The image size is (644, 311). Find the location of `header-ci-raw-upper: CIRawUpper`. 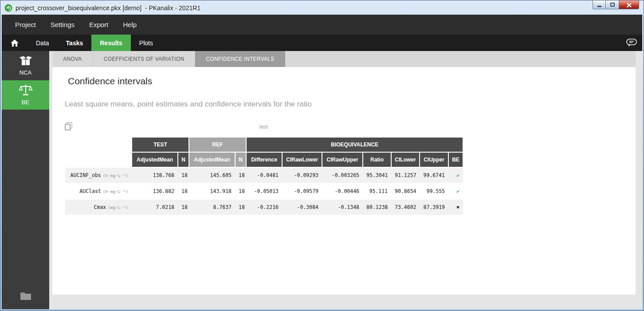

header-ci-raw-upper: CIRawUpper is located at coordinates (342, 160).